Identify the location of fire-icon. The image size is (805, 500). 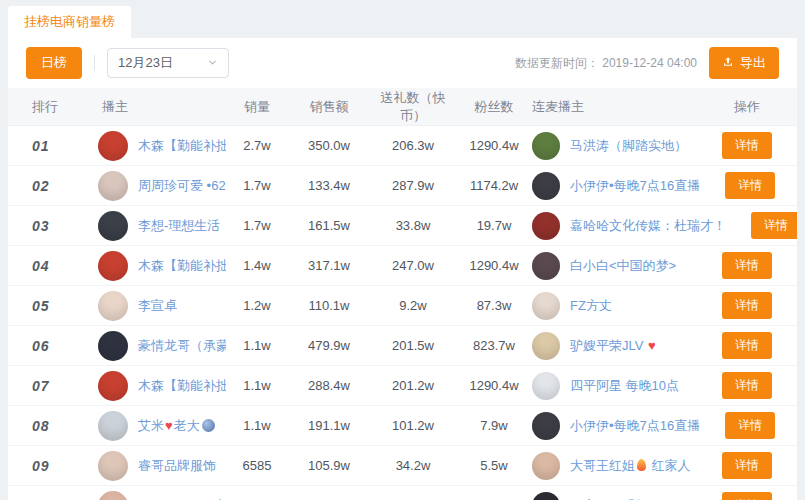
(642, 465).